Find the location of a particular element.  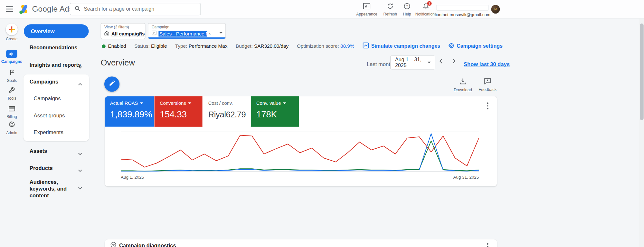

scorecard-actual-roas: Actual ROAS 1,839.89% is located at coordinates (129, 111).